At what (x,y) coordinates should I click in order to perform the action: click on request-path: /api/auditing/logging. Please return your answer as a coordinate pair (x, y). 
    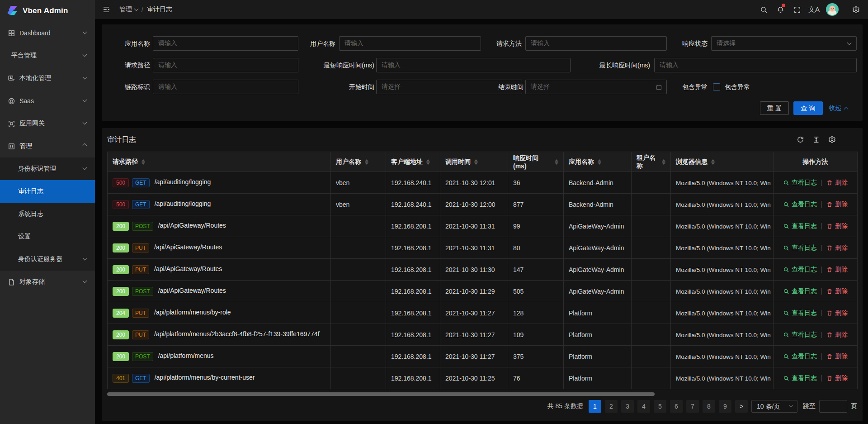
    Looking at the image, I should click on (183, 204).